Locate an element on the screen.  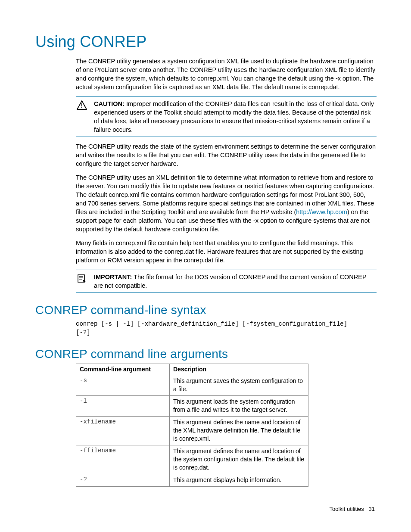
page-footer: Toolkit utilities 31 is located at coordinates (352, 509).